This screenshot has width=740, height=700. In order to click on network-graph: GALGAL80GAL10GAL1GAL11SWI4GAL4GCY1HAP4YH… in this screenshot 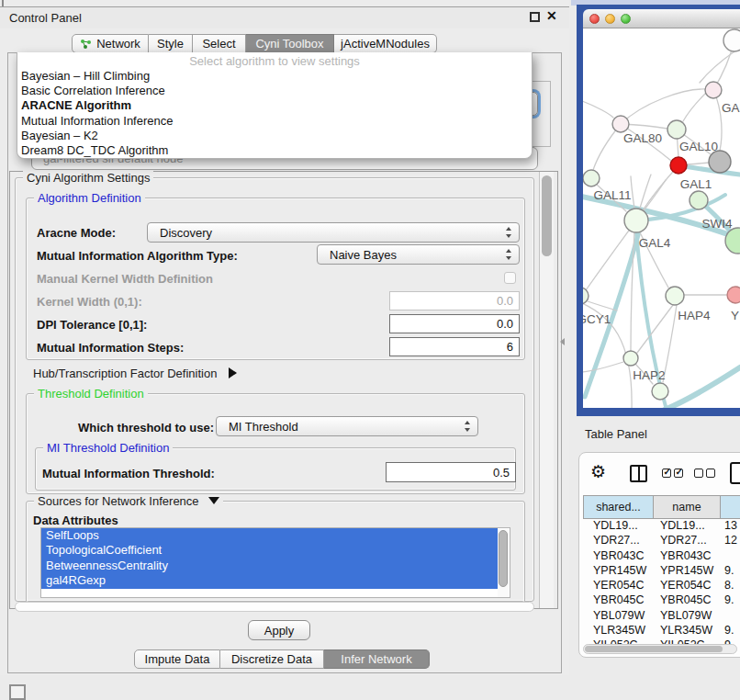, I will do `click(661, 219)`.